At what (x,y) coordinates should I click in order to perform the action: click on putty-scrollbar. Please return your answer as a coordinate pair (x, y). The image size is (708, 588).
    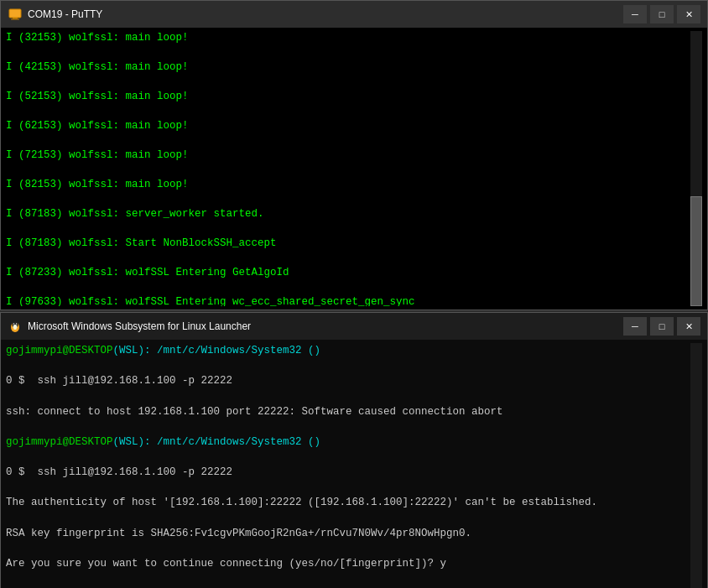
    Looking at the image, I should click on (696, 169).